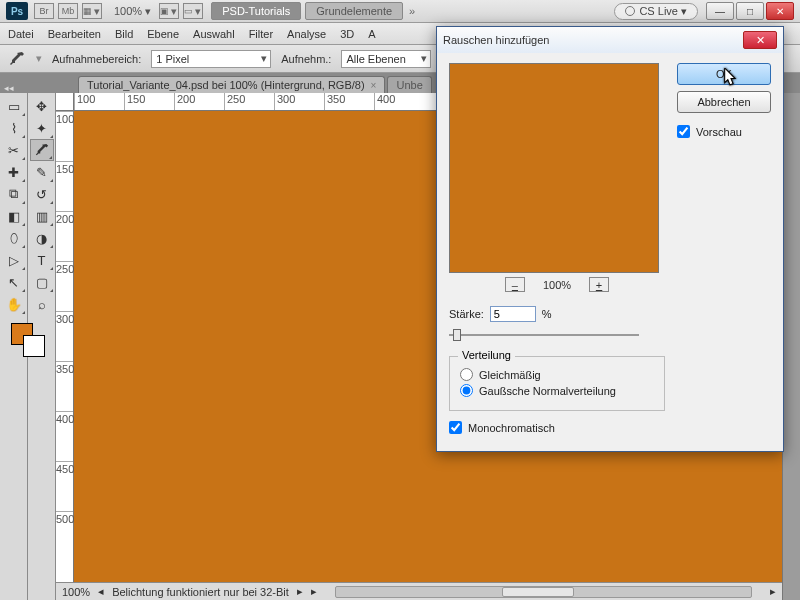  What do you see at coordinates (510, 375) in the screenshot?
I see `uniform-label: Gleichmäßig` at bounding box center [510, 375].